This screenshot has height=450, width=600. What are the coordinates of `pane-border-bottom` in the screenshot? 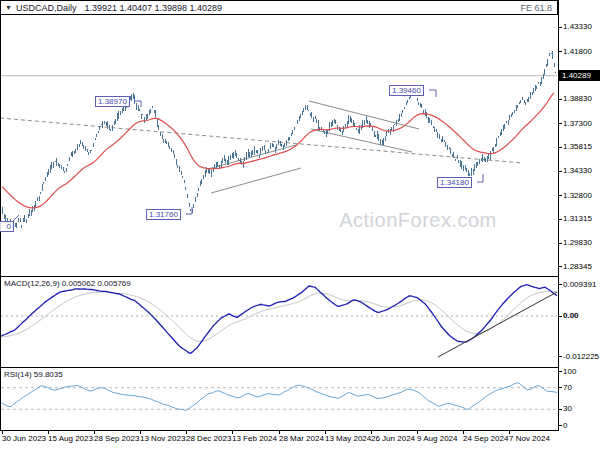 It's located at (280, 430).